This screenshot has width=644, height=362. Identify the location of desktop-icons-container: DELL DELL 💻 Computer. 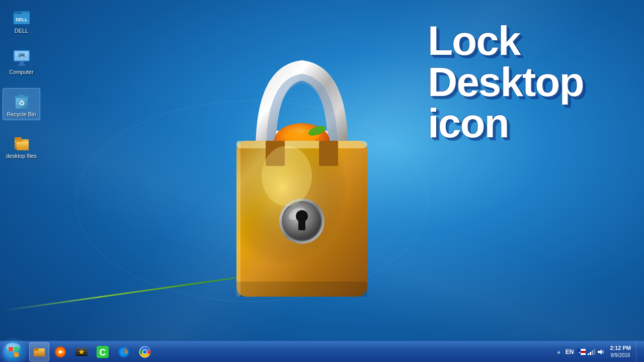
(21, 83).